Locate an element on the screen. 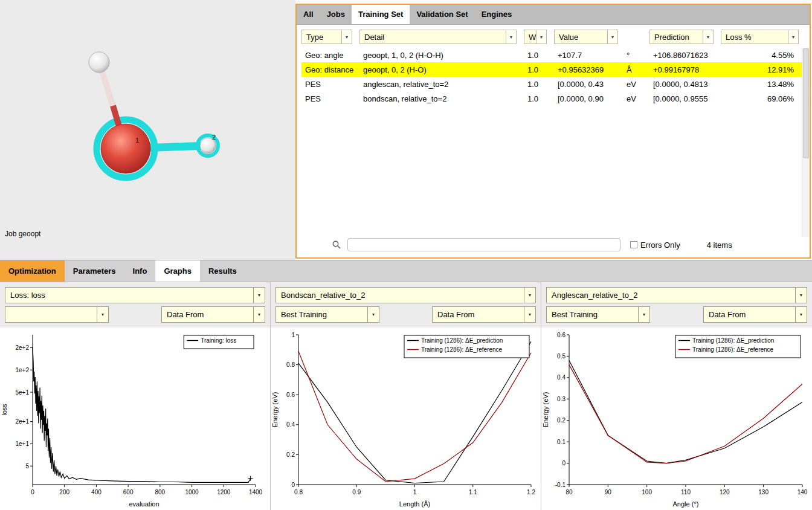  column-header-w: W ▼ is located at coordinates (535, 37).